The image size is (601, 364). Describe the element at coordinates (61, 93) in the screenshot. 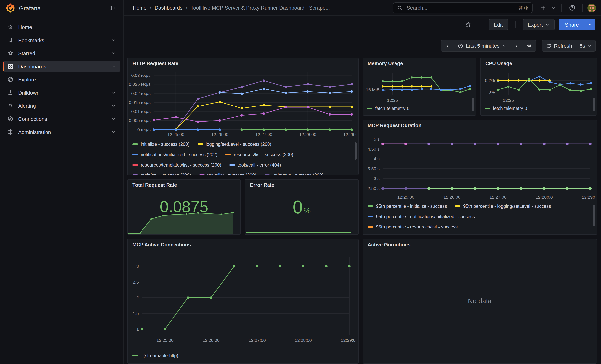

I see `sidebar-item-drilldown: Drilldown` at that location.